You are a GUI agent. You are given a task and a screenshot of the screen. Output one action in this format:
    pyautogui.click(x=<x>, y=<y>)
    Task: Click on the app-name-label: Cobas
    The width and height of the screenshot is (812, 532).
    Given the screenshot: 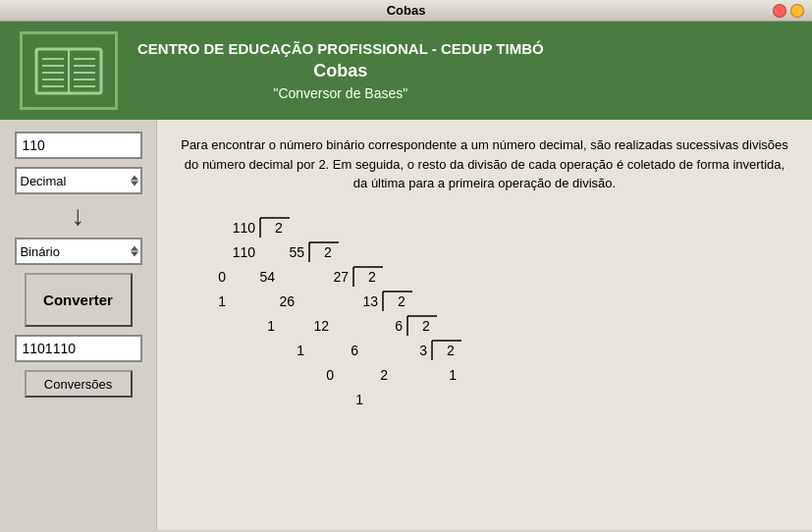 What is the action you would take?
    pyautogui.click(x=341, y=71)
    